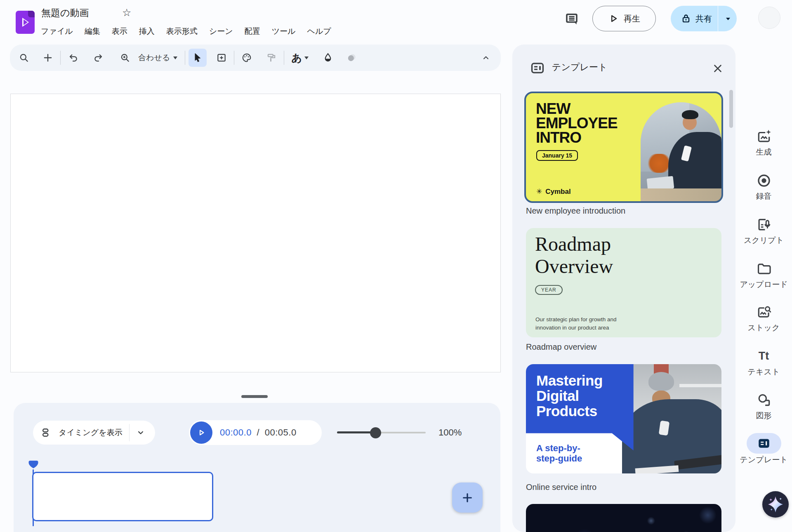  What do you see at coordinates (686, 19) in the screenshot?
I see `lock-icon` at bounding box center [686, 19].